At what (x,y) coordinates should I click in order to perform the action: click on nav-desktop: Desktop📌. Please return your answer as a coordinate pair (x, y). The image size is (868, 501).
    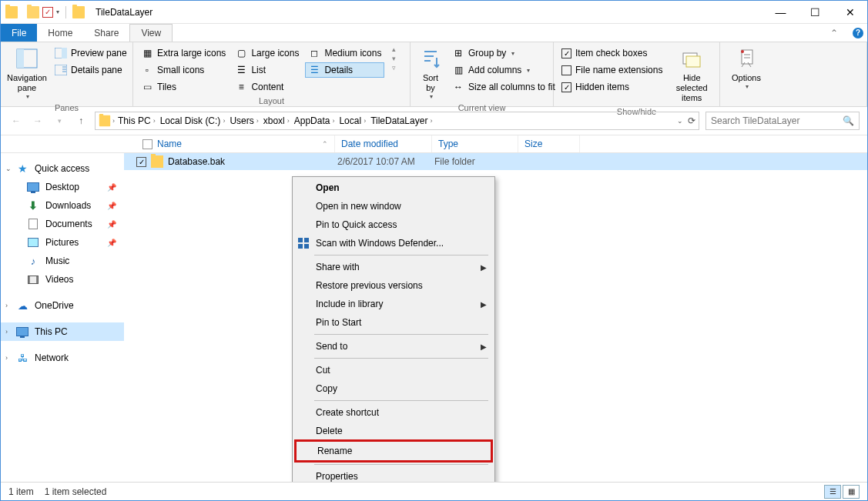
    Looking at the image, I should click on (62, 187).